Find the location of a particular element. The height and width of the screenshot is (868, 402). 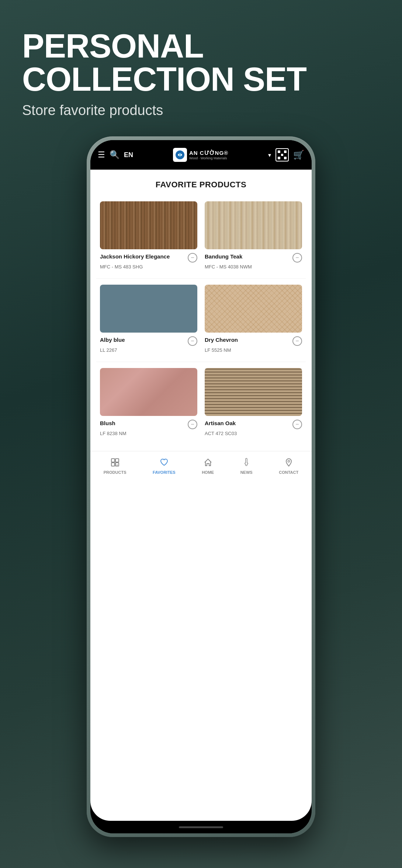

product-card-5: Blush − LF 8238 NM is located at coordinates (149, 403).